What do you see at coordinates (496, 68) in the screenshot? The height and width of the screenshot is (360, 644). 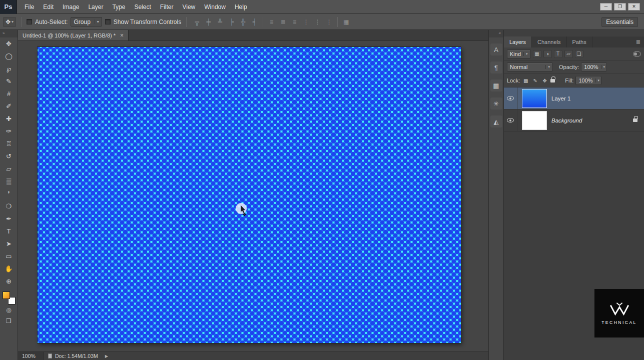 I see `paragraph-panel-icon: ¶` at bounding box center [496, 68].